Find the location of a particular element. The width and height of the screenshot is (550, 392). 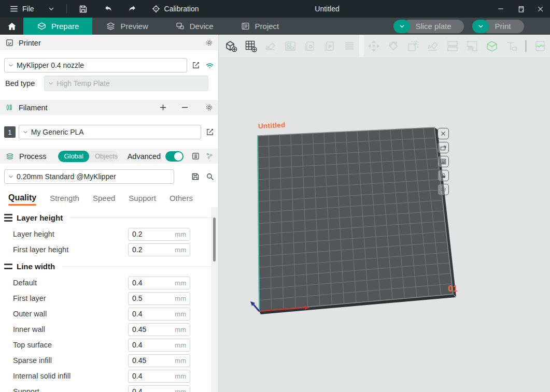

delete-plate-button is located at coordinates (443, 134).